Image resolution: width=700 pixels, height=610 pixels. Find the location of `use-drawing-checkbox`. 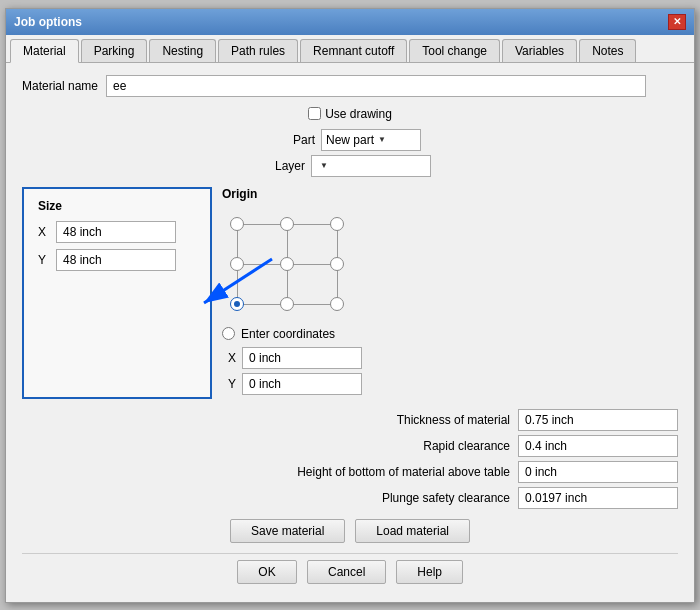

use-drawing-checkbox is located at coordinates (314, 114).